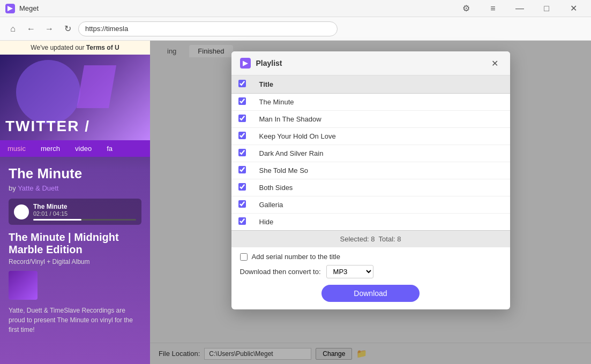 This screenshot has width=591, height=364. Describe the element at coordinates (371, 257) in the screenshot. I see `serial-row: Add serial number to the title` at that location.